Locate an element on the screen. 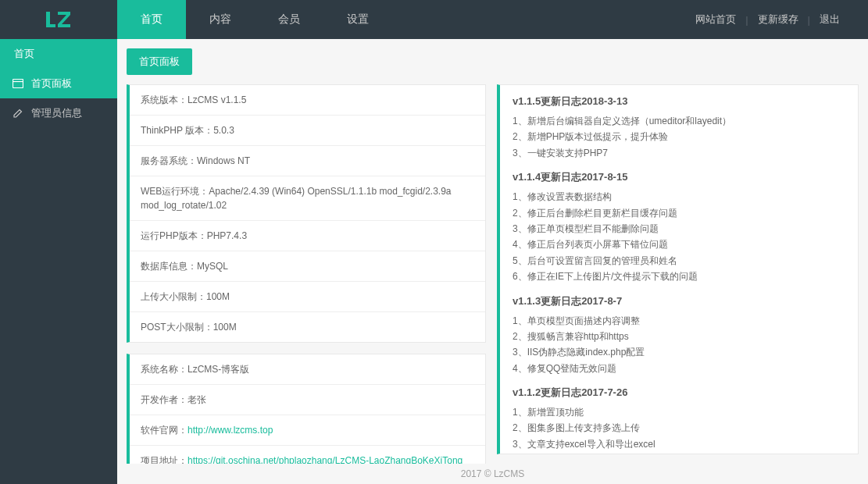  link-site-home: 网站首页 is located at coordinates (716, 20).